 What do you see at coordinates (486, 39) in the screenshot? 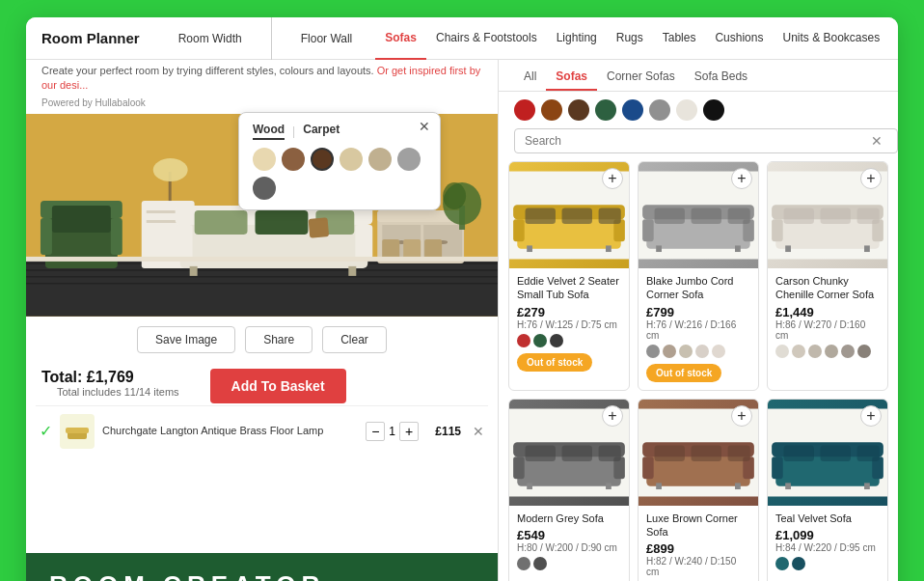
I see `category-tab-chairs---footstools: Chairs & Footstools` at bounding box center [486, 39].